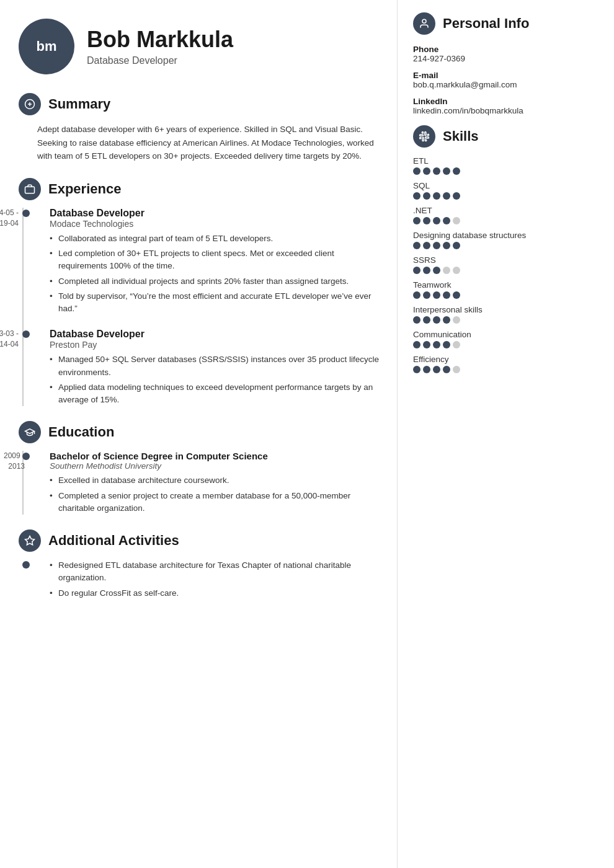 Image resolution: width=614 pixels, height=868 pixels. What do you see at coordinates (506, 265) in the screenshot?
I see `skills-list: ETLSQL.NETDesigning database structuresS…` at bounding box center [506, 265].